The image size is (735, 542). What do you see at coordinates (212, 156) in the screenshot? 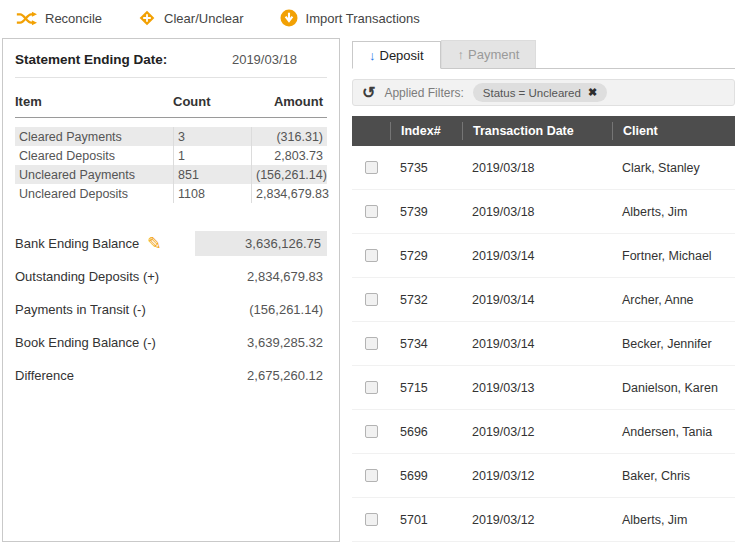
I see `item-count: 1` at bounding box center [212, 156].